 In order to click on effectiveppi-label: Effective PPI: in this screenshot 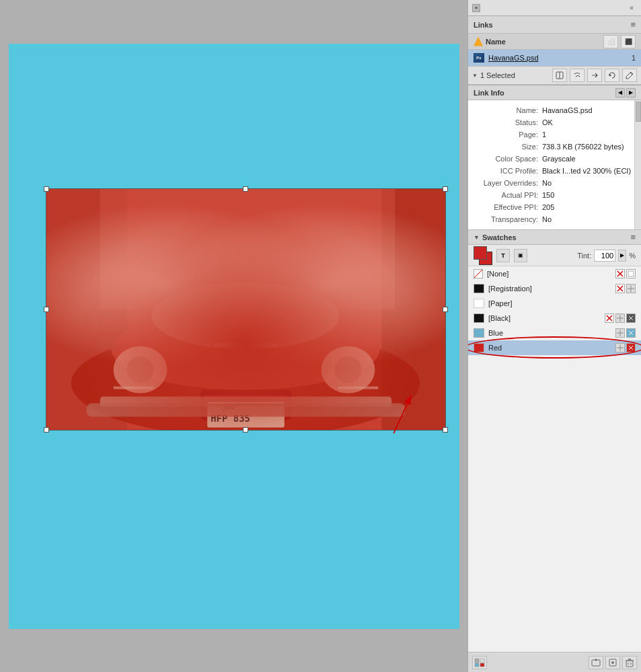, I will do `click(508, 207)`.